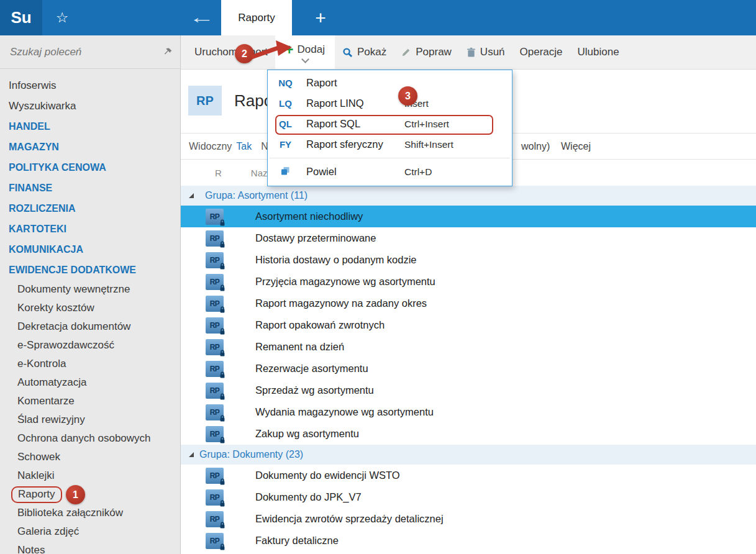  I want to click on report-name: Dokumenty do ewidencji WSTO, so click(328, 476).